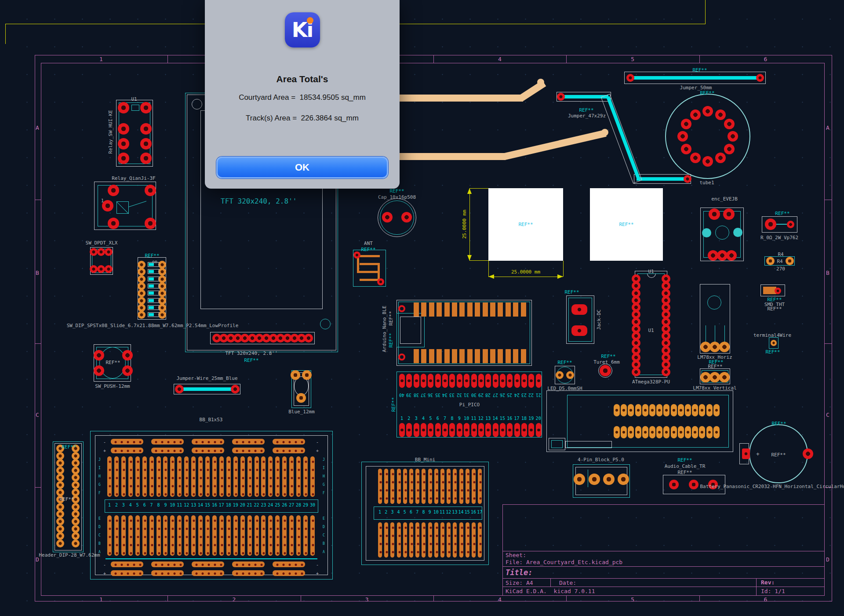  Describe the element at coordinates (324, 536) in the screenshot. I see `bb53-row-letter: C` at that location.